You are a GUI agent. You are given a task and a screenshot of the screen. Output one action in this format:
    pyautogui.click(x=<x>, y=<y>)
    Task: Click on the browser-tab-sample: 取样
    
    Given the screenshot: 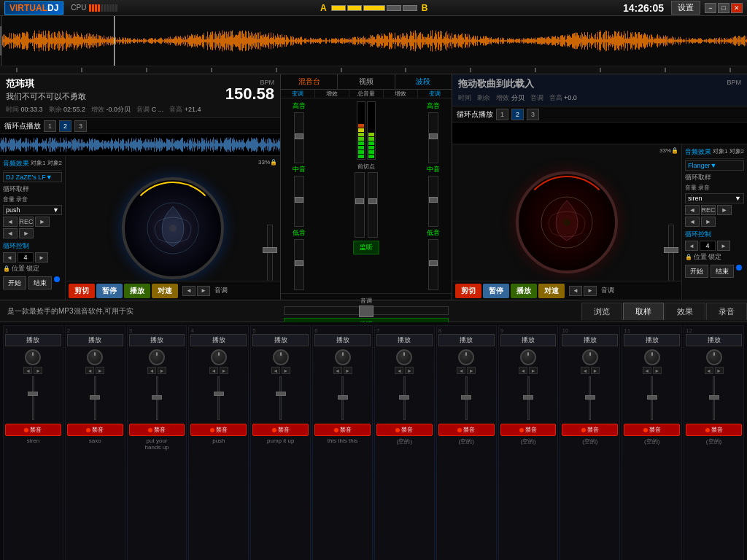 What is the action you would take?
    pyautogui.click(x=643, y=311)
    